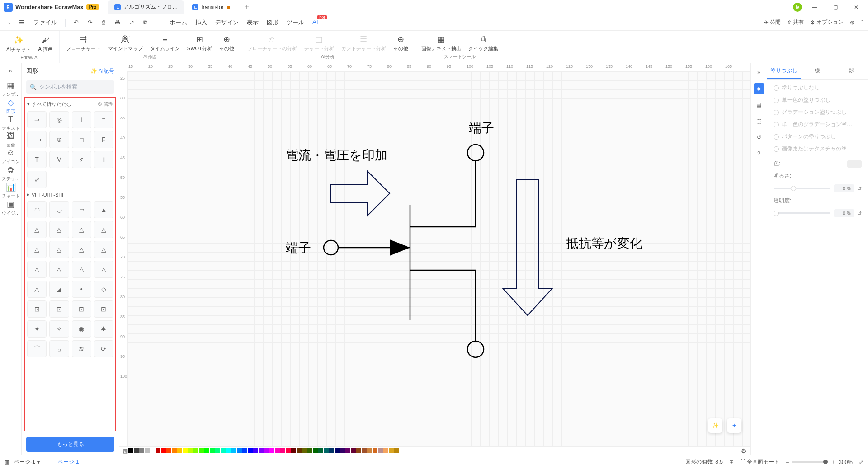 The width and height of the screenshot is (868, 469). What do you see at coordinates (146, 23) in the screenshot?
I see `copy-button: ⧉` at bounding box center [146, 23].